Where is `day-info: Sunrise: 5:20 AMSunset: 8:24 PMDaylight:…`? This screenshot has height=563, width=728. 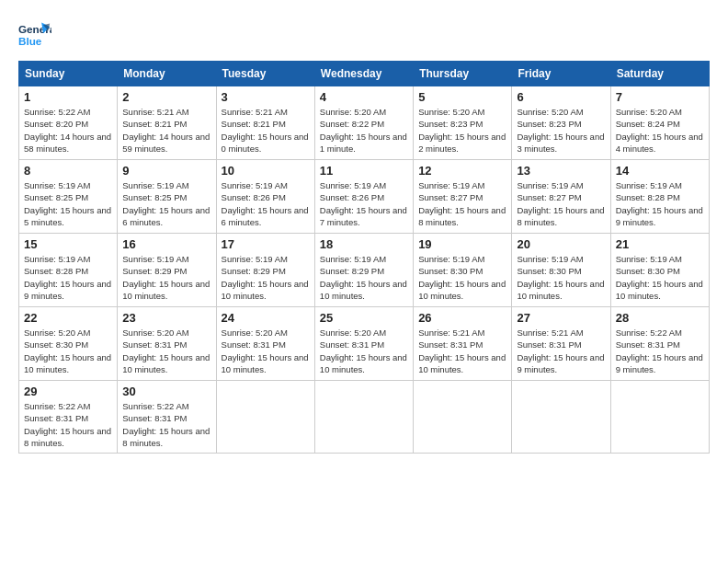
day-info: Sunrise: 5:20 AMSunset: 8:24 PMDaylight:… is located at coordinates (660, 131).